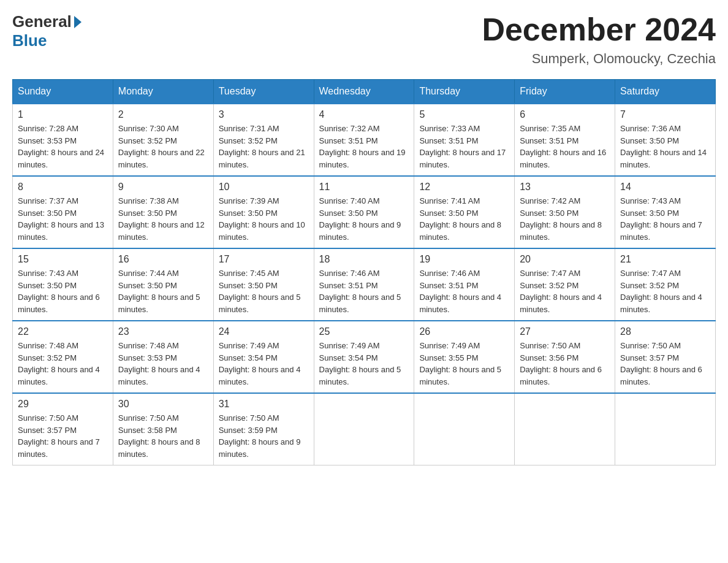 This screenshot has width=728, height=563. What do you see at coordinates (163, 436) in the screenshot?
I see `day-info: Sunrise: 7:50 AMSunset: 3:58 PMDaylight:…` at bounding box center [163, 436].